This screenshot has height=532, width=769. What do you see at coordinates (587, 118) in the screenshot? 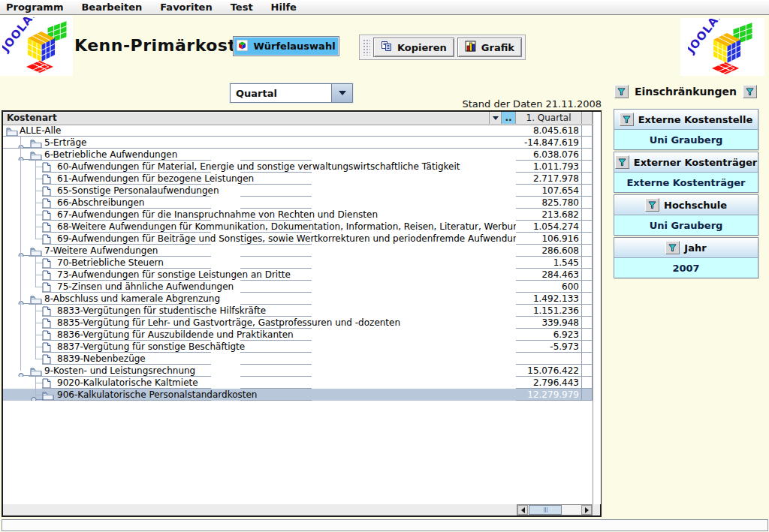
I see `column-header-empty` at bounding box center [587, 118].